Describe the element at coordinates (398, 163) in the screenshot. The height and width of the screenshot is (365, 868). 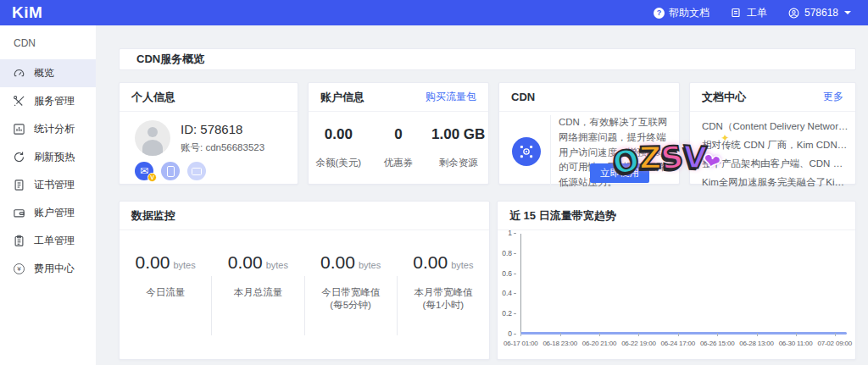
I see `stat-label: 优惠券` at that location.